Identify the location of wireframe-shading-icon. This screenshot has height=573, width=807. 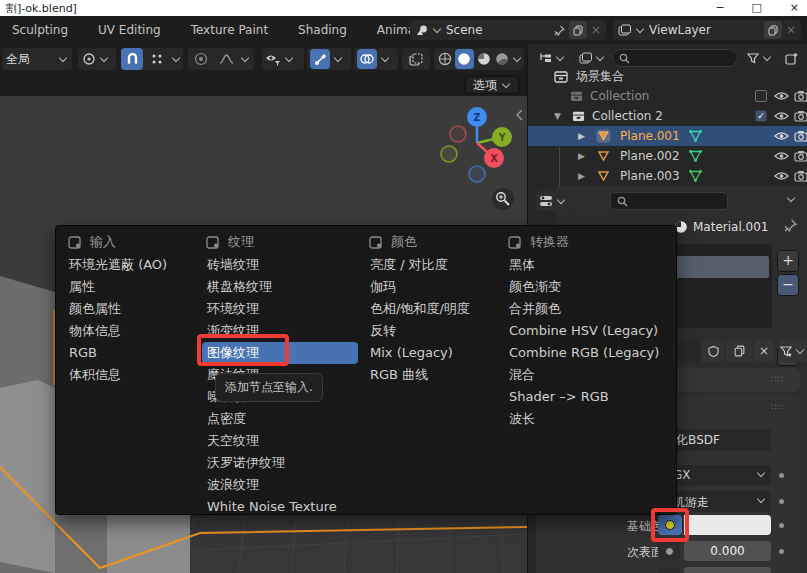
(445, 59).